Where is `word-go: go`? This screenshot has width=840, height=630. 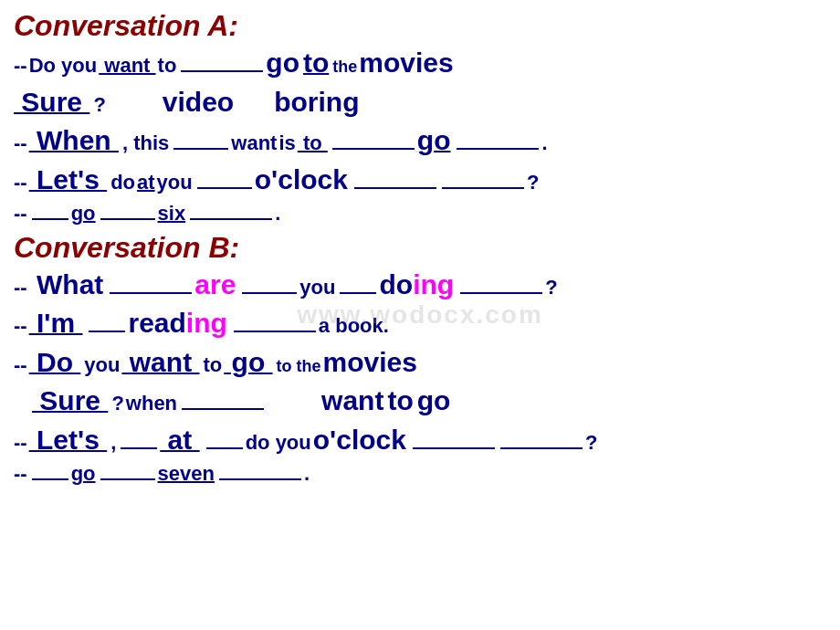 word-go: go is located at coordinates (283, 64).